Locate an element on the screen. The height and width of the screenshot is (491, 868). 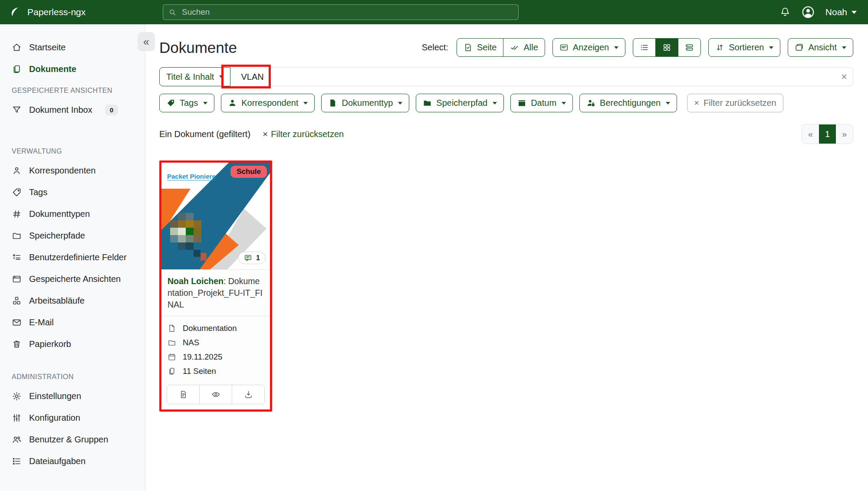
document-card-actions is located at coordinates (216, 395).